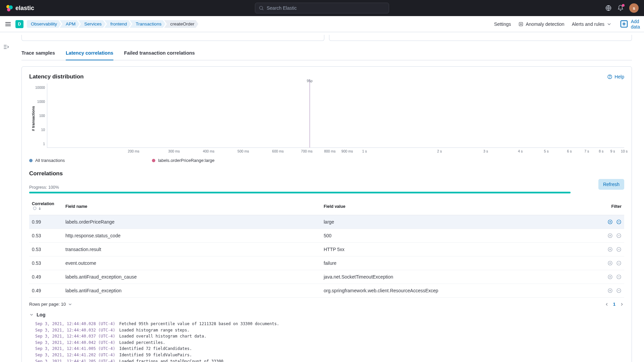 The image size is (644, 362). What do you see at coordinates (607, 304) in the screenshot?
I see `pager-prev-icon` at bounding box center [607, 304].